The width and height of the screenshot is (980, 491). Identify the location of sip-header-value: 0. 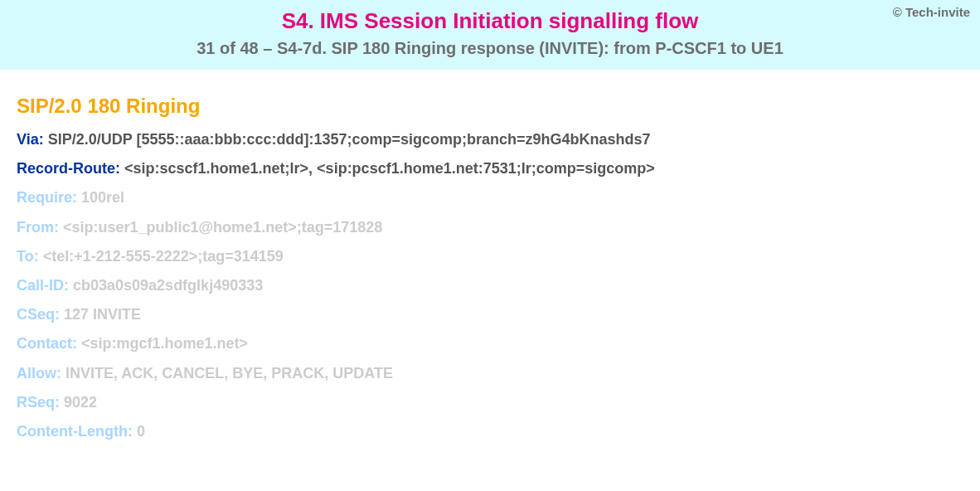
(141, 431).